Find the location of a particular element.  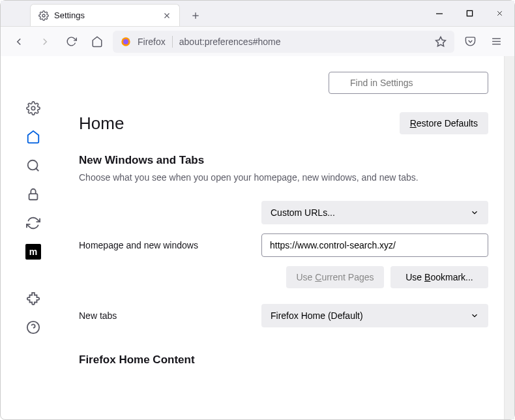

window-controls is located at coordinates (469, 14).